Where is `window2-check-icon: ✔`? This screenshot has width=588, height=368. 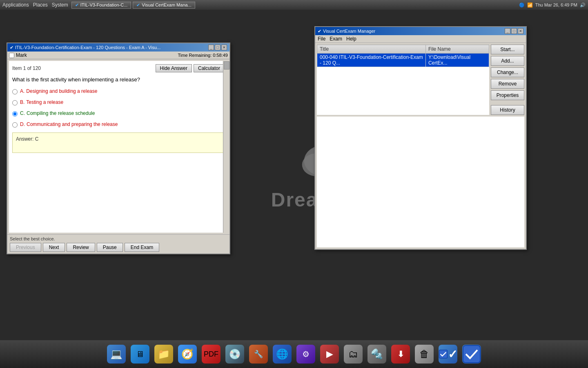 window2-check-icon: ✔ is located at coordinates (138, 5).